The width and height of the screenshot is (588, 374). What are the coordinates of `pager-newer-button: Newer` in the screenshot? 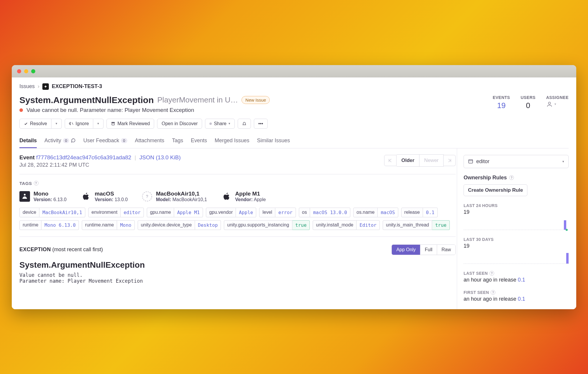 It's located at (432, 160).